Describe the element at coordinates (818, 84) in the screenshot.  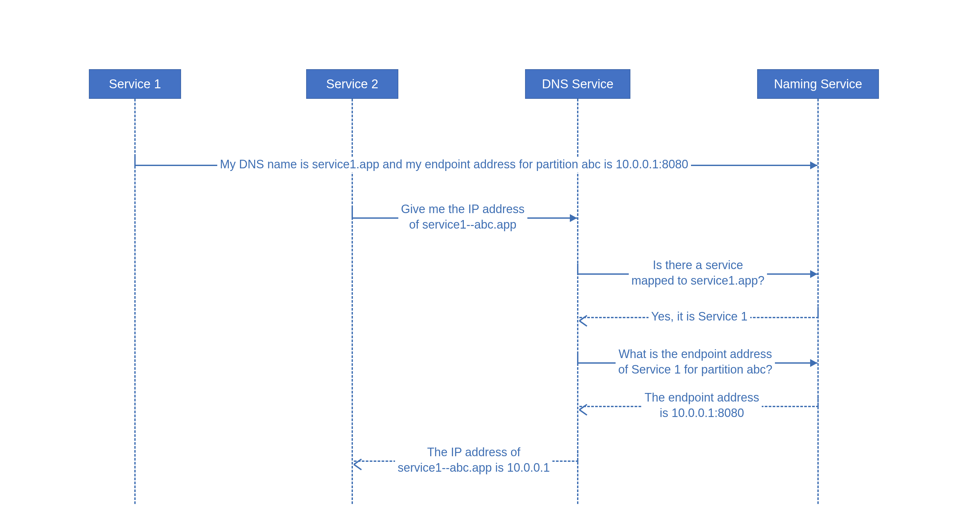
I see `participant-naming-service: Naming Service` at that location.